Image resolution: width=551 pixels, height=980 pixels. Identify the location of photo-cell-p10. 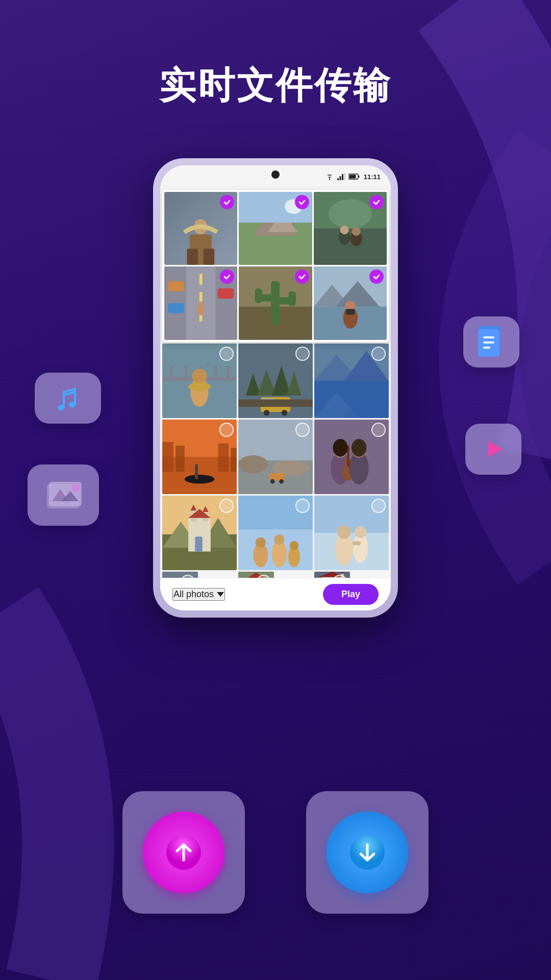
(199, 457).